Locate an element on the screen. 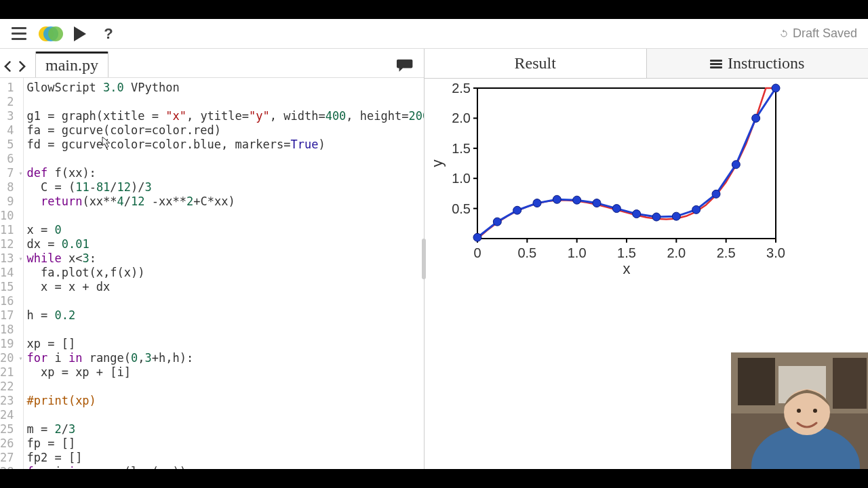 The height and width of the screenshot is (488, 868). menu-icon is located at coordinates (19, 34).